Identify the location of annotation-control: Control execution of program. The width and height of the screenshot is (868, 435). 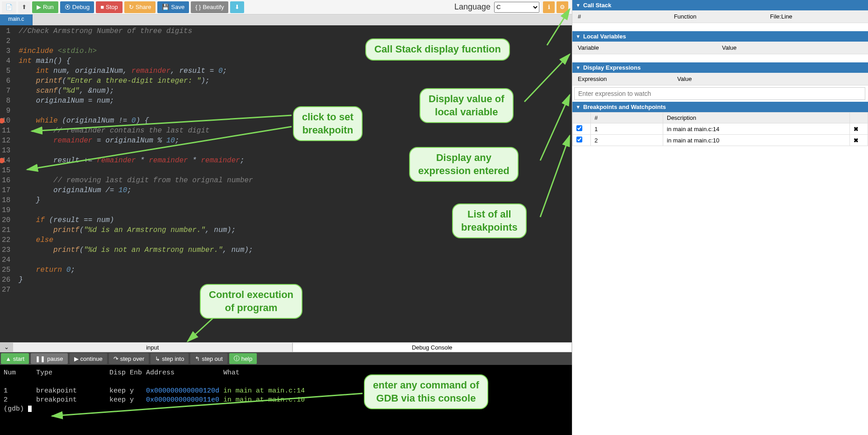
(251, 301).